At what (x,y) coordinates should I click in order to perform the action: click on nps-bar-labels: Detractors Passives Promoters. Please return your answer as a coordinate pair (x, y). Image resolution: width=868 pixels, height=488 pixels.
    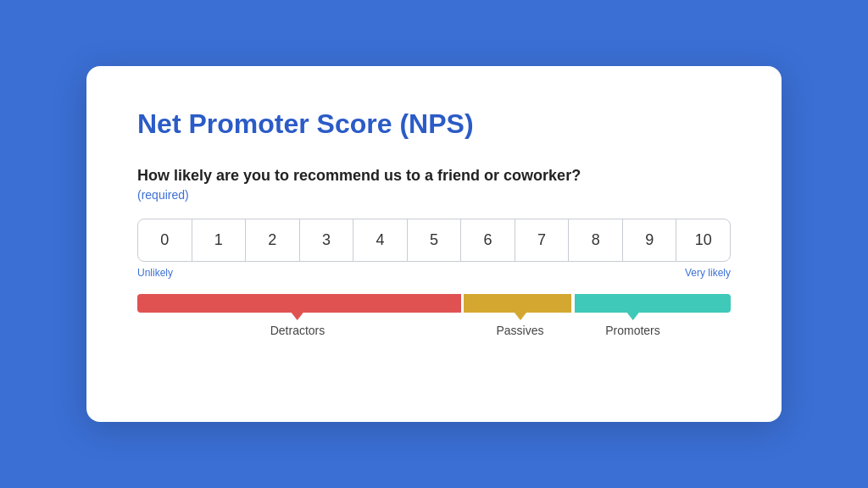
    Looking at the image, I should click on (434, 334).